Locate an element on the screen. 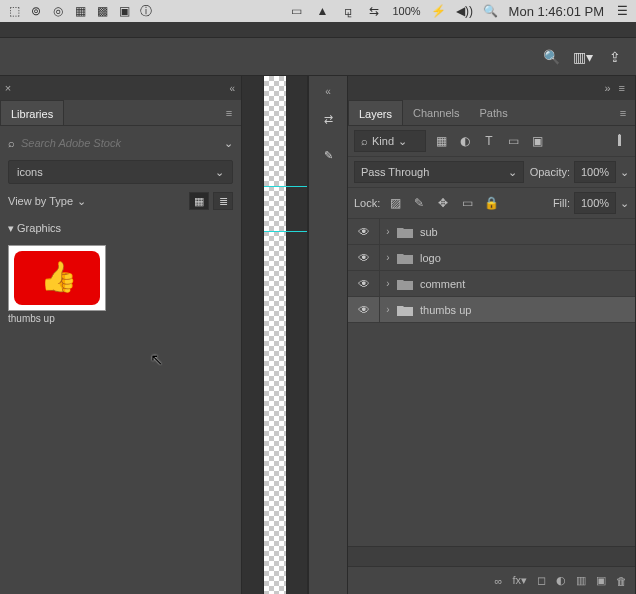 The width and height of the screenshot is (636, 594). brush-tool-icon: ✎ is located at coordinates (328, 155).